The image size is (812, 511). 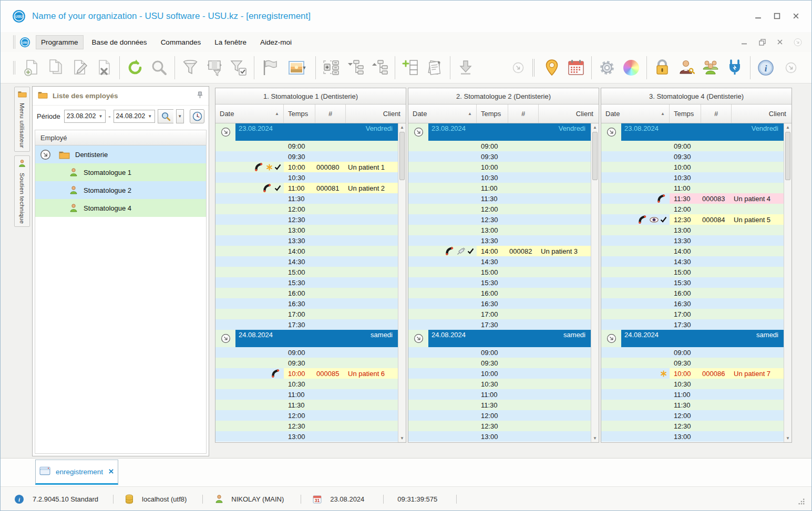 What do you see at coordinates (518, 68) in the screenshot?
I see `scroll-down-button` at bounding box center [518, 68].